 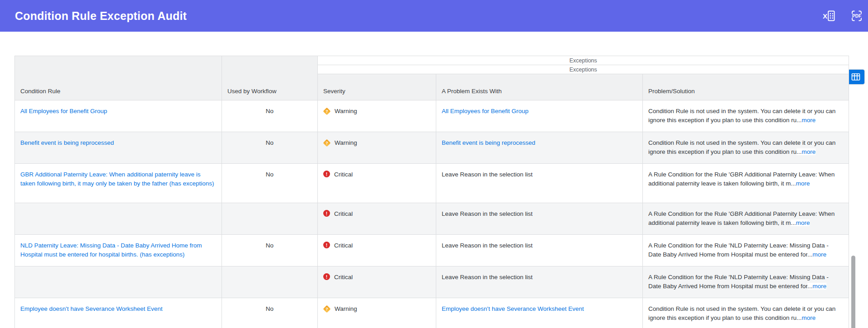 What do you see at coordinates (857, 16) in the screenshot?
I see `export-pdf-button: PDF` at bounding box center [857, 16].